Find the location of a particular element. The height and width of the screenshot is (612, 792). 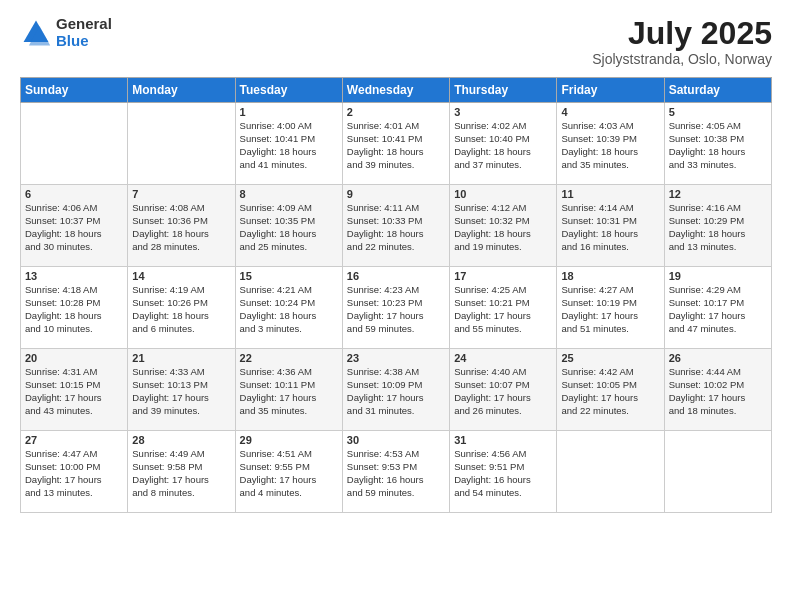

col-header-saturday: Saturday is located at coordinates (718, 90).